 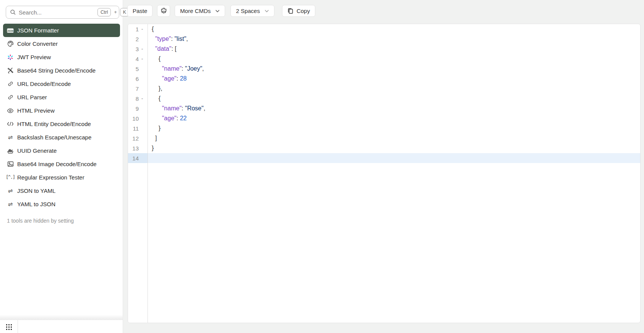 What do you see at coordinates (10, 57) in the screenshot?
I see `jwt-burst-icon` at bounding box center [10, 57].